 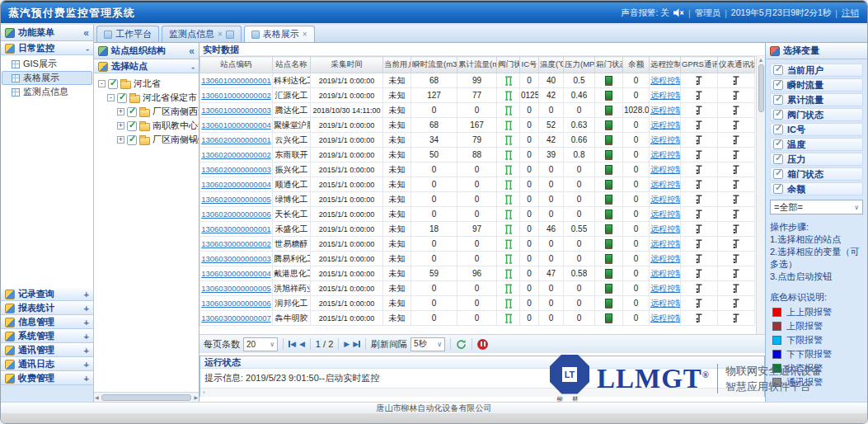 What do you see at coordinates (47, 365) in the screenshot?
I see `sidebar-section-comm-log: 通讯日志 +` at bounding box center [47, 365].